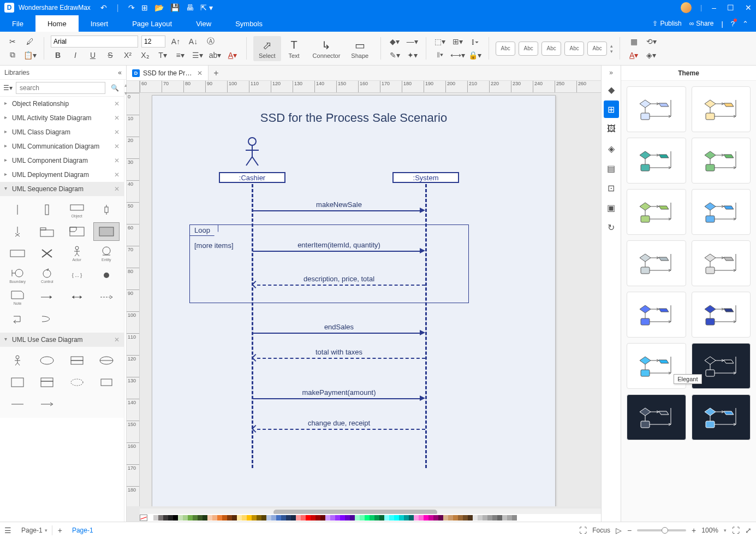 The height and width of the screenshot is (538, 756). What do you see at coordinates (412, 55) in the screenshot?
I see `shadow-icon: ✦▾` at bounding box center [412, 55].